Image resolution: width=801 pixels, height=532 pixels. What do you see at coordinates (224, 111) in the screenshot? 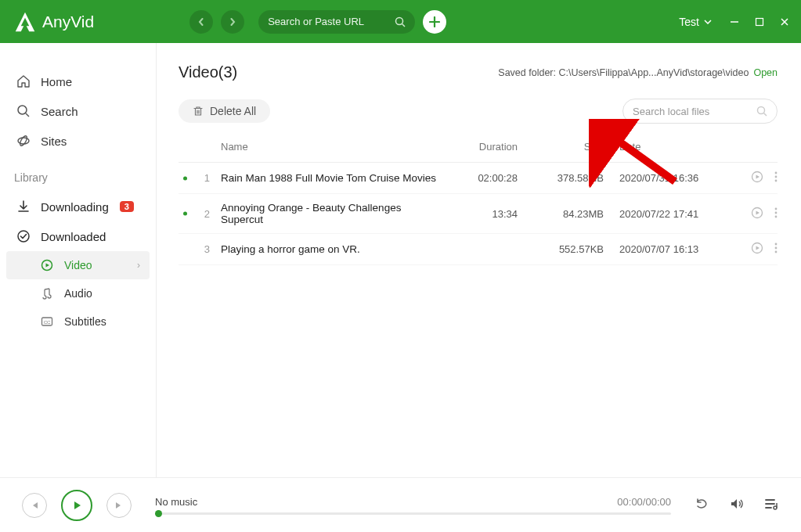
I see `delete-all-button: Delete All` at bounding box center [224, 111].